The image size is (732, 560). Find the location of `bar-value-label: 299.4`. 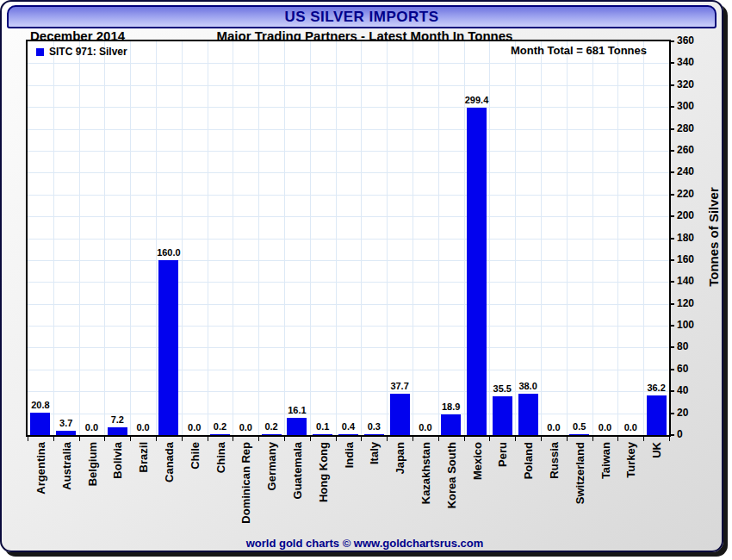

bar-value-label: 299.4 is located at coordinates (477, 100).